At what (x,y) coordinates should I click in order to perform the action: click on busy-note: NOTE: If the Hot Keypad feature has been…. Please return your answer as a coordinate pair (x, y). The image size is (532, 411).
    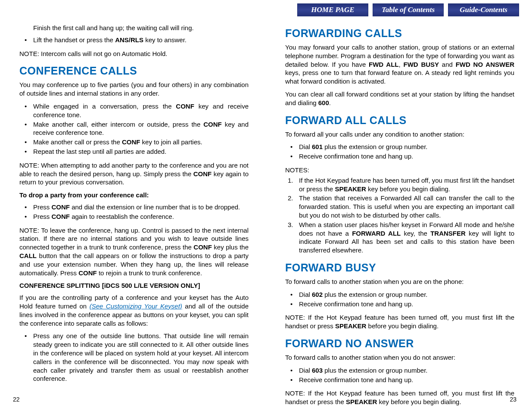
    Looking at the image, I should click on (400, 322).